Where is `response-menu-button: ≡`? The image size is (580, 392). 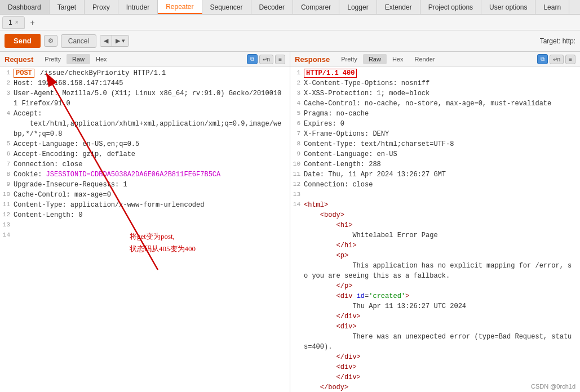 response-menu-button: ≡ is located at coordinates (570, 60).